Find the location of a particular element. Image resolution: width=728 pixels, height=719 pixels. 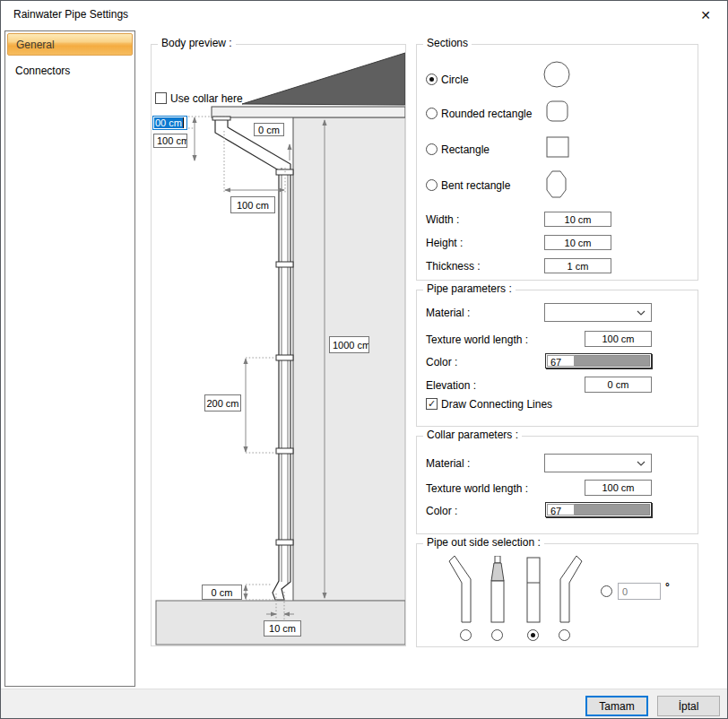

collar-color-swatch is located at coordinates (612, 509).